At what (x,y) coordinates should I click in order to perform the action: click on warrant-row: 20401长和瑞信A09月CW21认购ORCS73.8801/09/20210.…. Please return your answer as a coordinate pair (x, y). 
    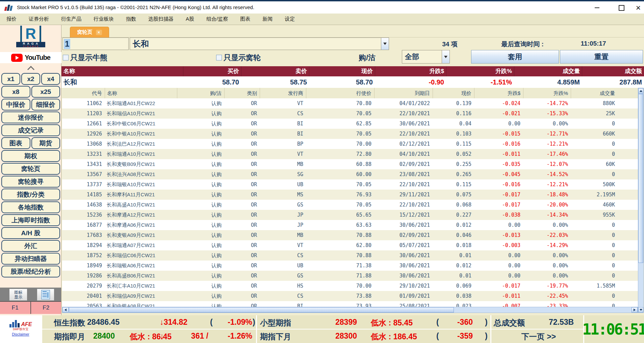
    Looking at the image, I should click on (350, 296).